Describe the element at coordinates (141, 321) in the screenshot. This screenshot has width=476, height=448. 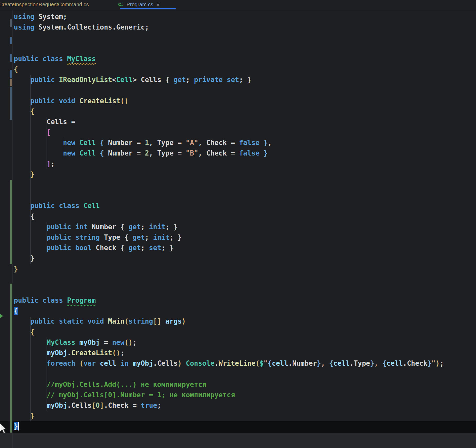
I see `code-token: string` at that location.